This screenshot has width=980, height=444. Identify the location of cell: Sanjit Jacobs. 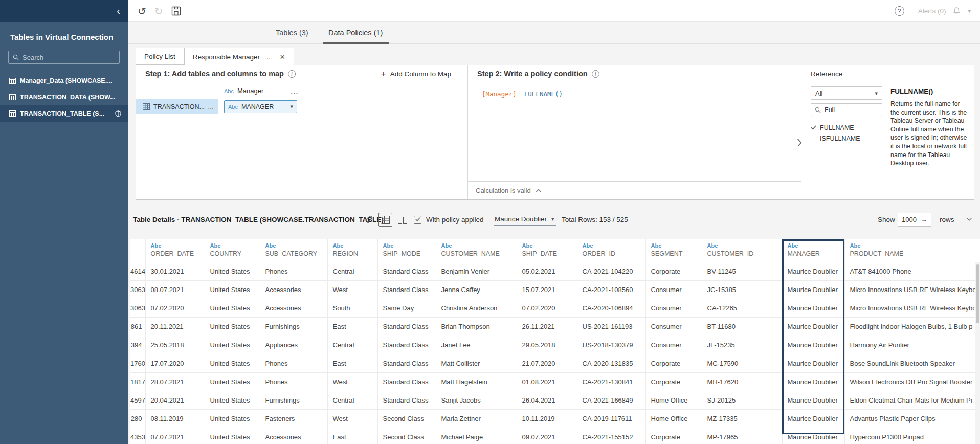
(476, 400).